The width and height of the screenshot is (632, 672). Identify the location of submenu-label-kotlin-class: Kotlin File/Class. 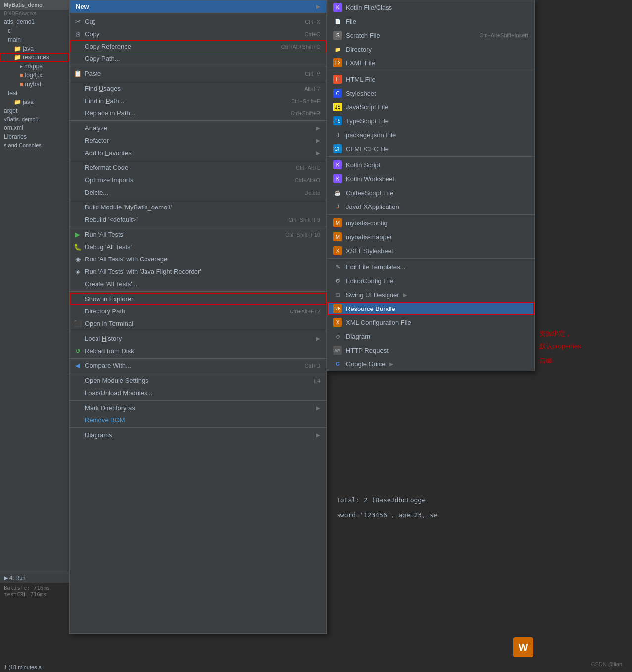
(369, 8).